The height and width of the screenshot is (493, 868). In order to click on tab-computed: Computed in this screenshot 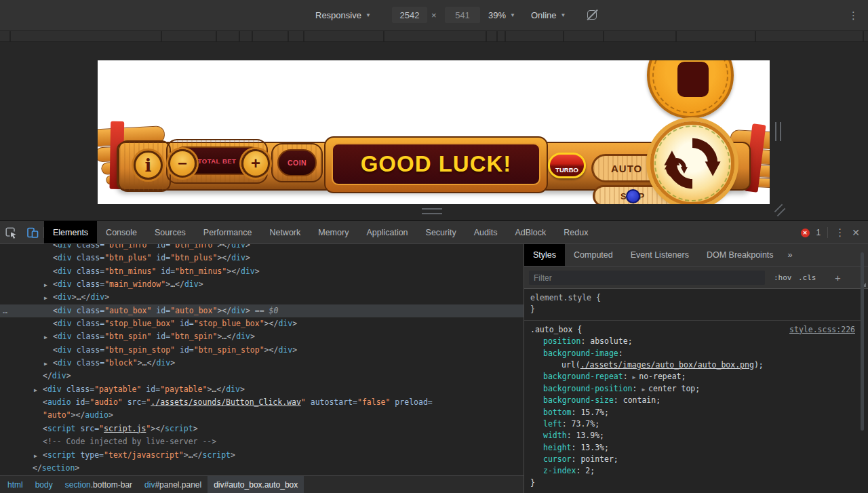, I will do `click(593, 255)`.